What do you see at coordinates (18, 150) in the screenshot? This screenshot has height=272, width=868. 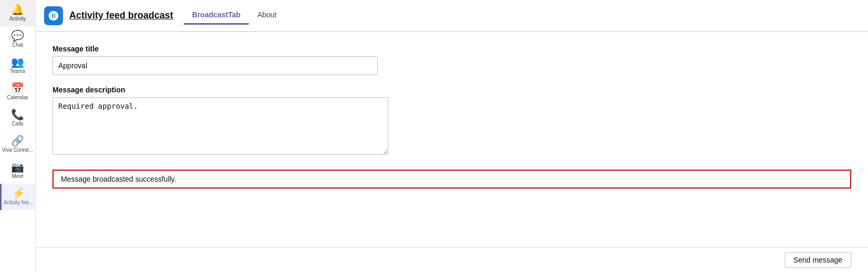 I see `sidebar-label-viva: Viva Conne...` at bounding box center [18, 150].